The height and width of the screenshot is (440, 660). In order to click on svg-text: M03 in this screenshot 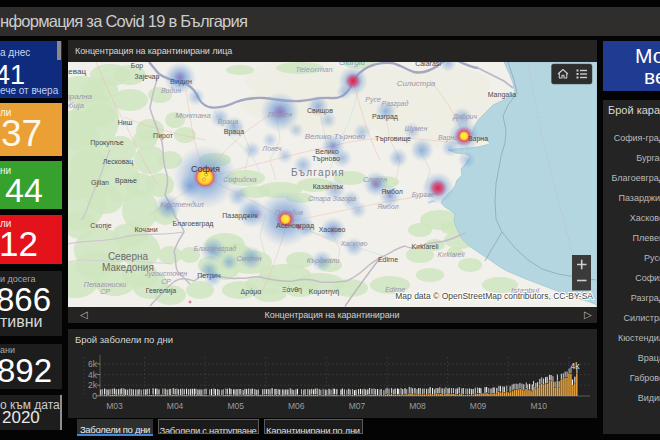, I will do `click(114, 406)`.